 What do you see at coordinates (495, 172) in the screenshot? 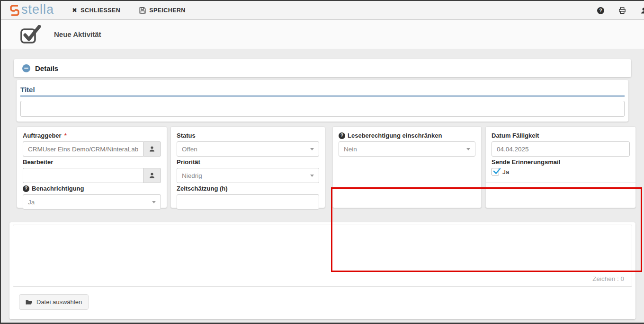
I see `erinnerungsmail-checkbox` at bounding box center [495, 172].